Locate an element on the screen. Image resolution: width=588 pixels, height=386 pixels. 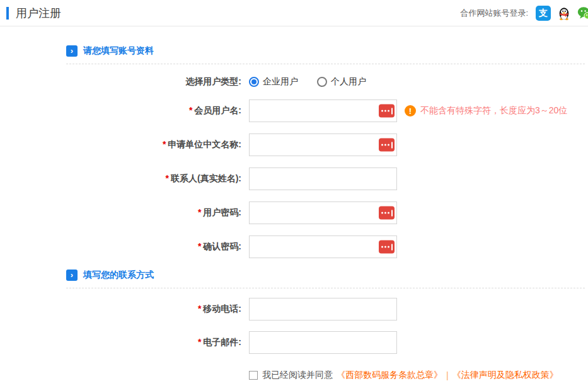
agreement-checkbox is located at coordinates (253, 375).